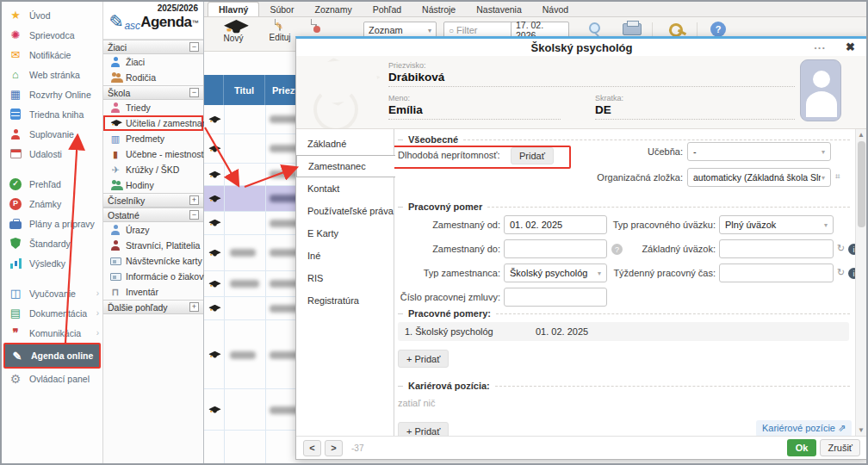 The width and height of the screenshot is (868, 465). Describe the element at coordinates (851, 46) in the screenshot. I see `close-icon: ✖` at that location.